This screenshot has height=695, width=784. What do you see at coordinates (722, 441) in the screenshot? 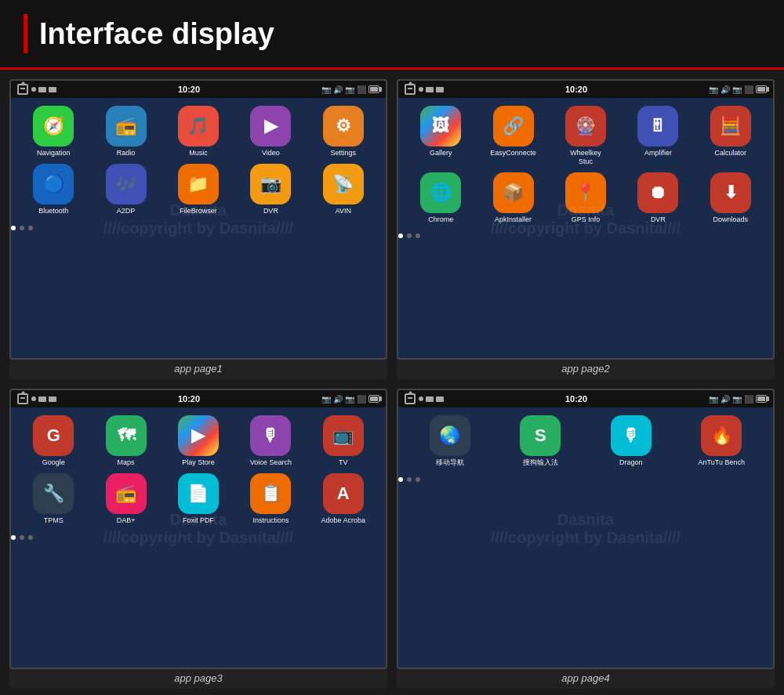
I see `app-item-antutu-bench: 🔥AnTuTu Bench` at bounding box center [722, 441].